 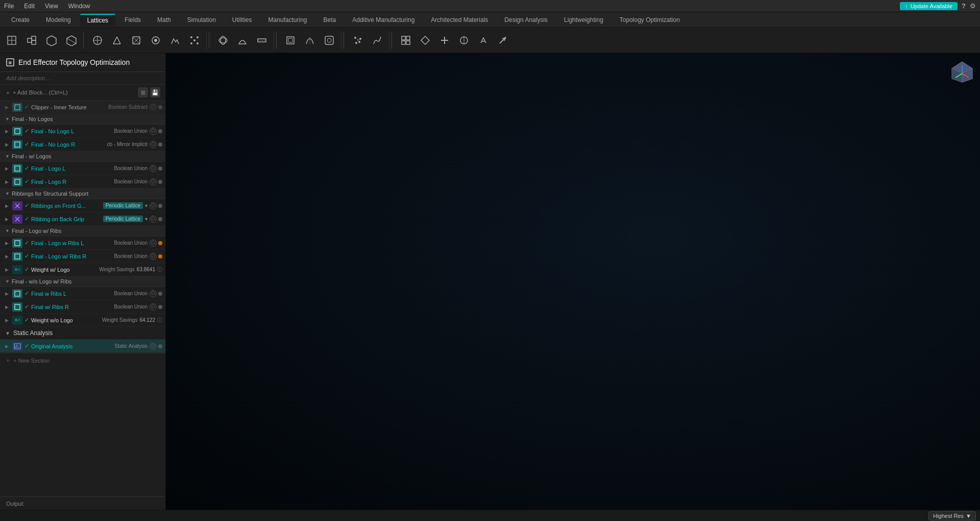 I want to click on row-ribbing-back: ▶ ✓ Ribbing on Back Grip Periodic Lattic…, so click(x=83, y=219).